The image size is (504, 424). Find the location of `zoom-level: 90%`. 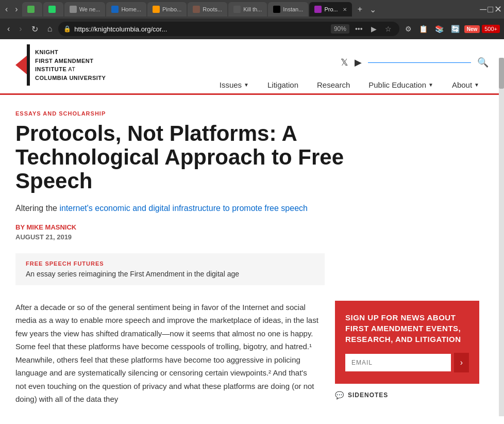

zoom-level: 90% is located at coordinates (340, 29).